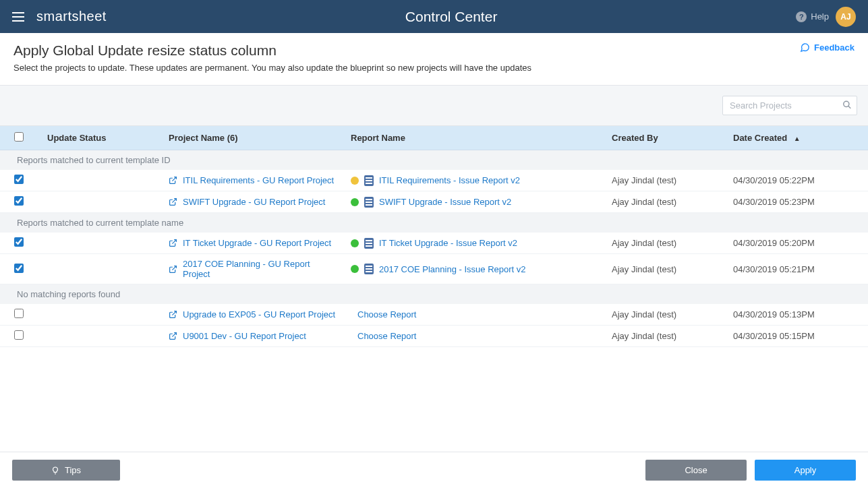 This screenshot has height=488, width=868. What do you see at coordinates (827, 47) in the screenshot?
I see `feedback-link: Feedback` at bounding box center [827, 47].